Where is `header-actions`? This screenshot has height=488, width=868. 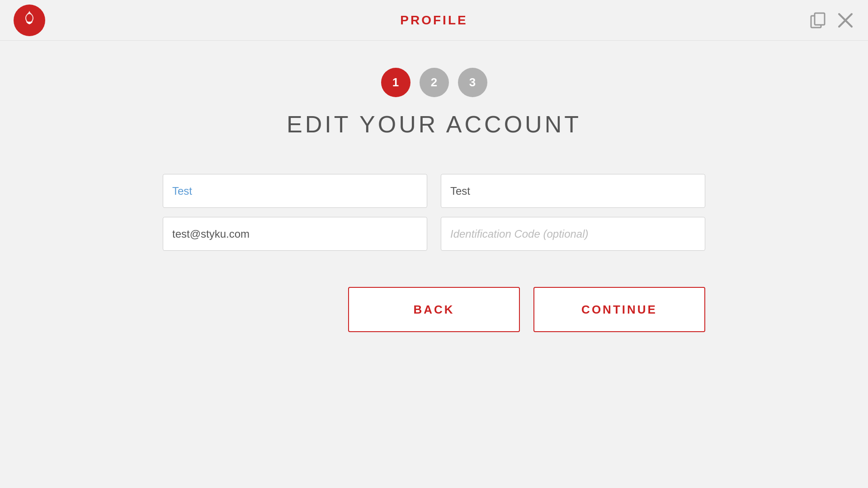
header-actions is located at coordinates (832, 20).